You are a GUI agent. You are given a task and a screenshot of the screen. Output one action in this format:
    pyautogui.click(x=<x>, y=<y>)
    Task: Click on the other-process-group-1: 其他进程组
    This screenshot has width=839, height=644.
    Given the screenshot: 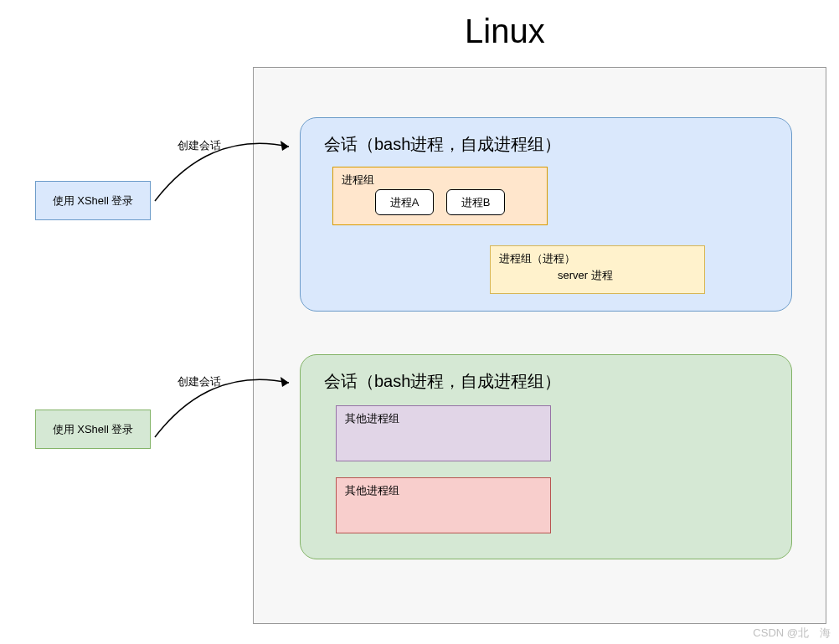 What is the action you would take?
    pyautogui.click(x=444, y=434)
    